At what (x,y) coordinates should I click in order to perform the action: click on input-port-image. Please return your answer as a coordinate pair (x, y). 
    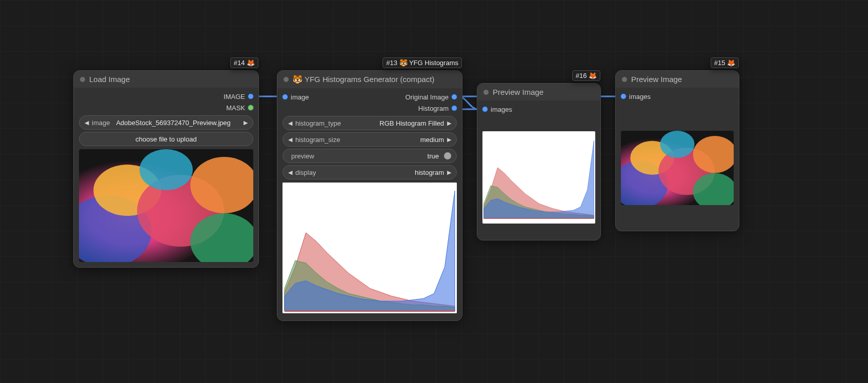
    Looking at the image, I should click on (285, 97).